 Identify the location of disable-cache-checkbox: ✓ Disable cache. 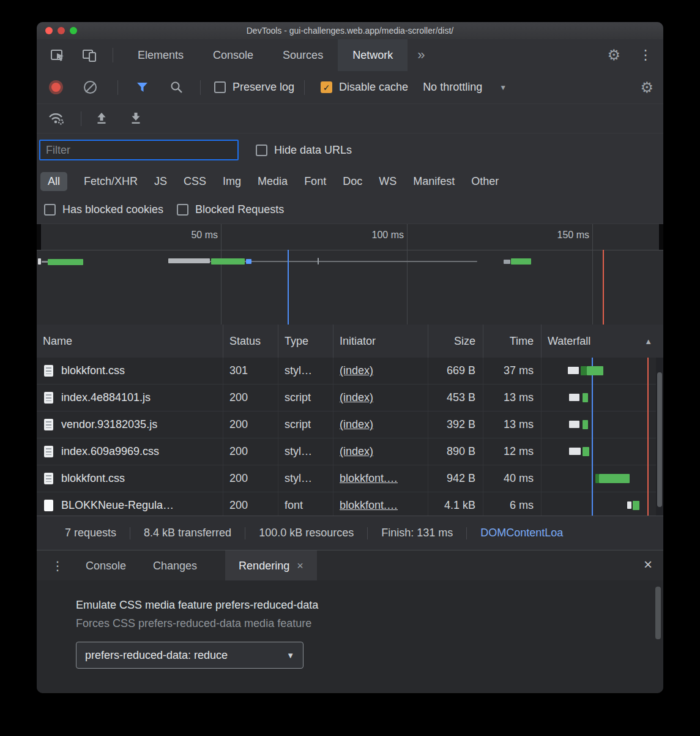
(365, 87).